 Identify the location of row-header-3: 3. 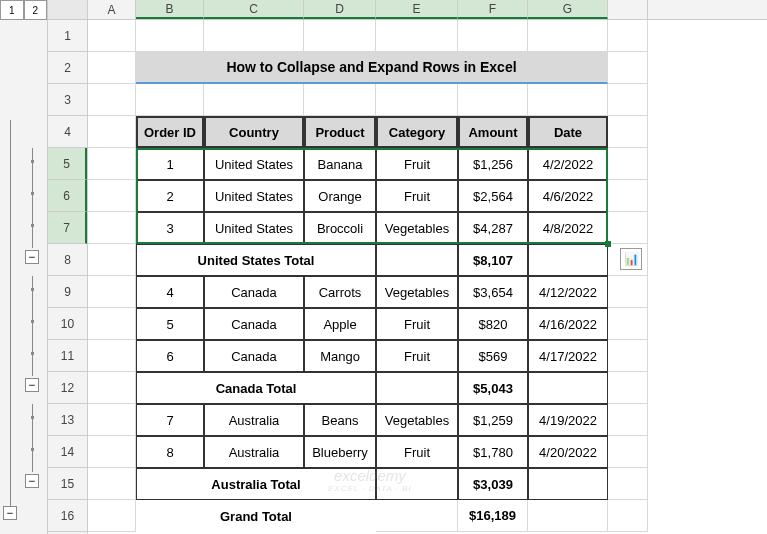
(68, 100).